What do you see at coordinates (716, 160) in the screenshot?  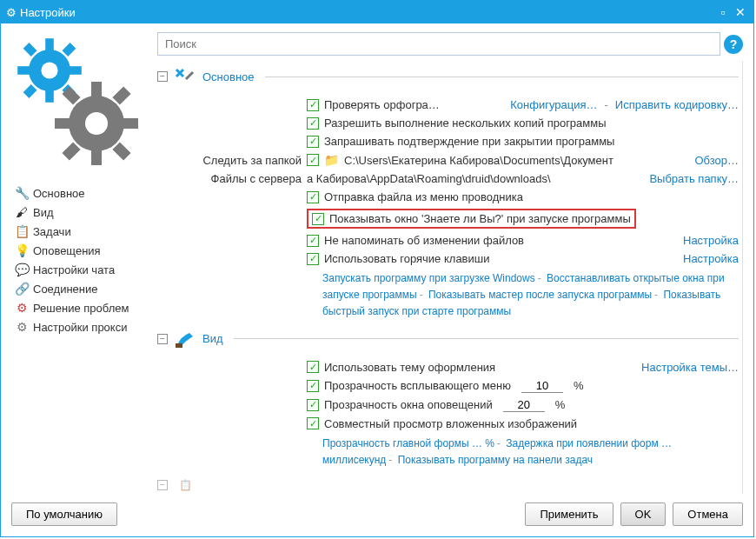 I see `browse-link: Обзор…` at bounding box center [716, 160].